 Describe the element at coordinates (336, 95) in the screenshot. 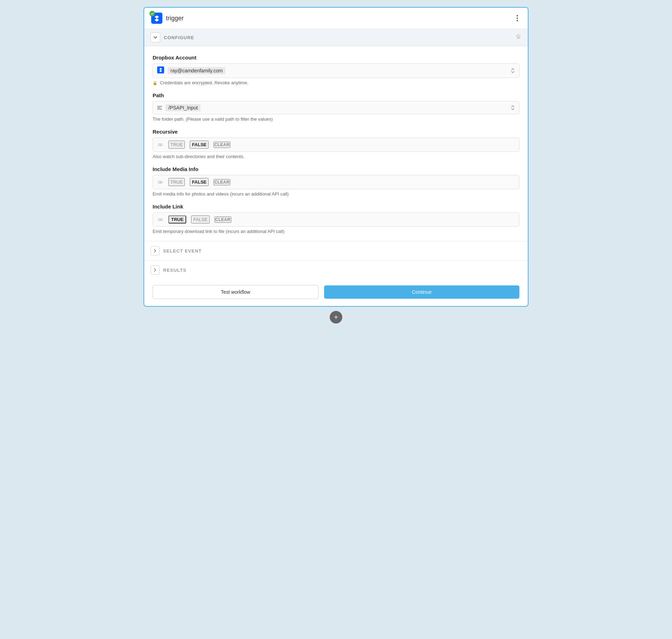

I see `path-label: Path` at that location.